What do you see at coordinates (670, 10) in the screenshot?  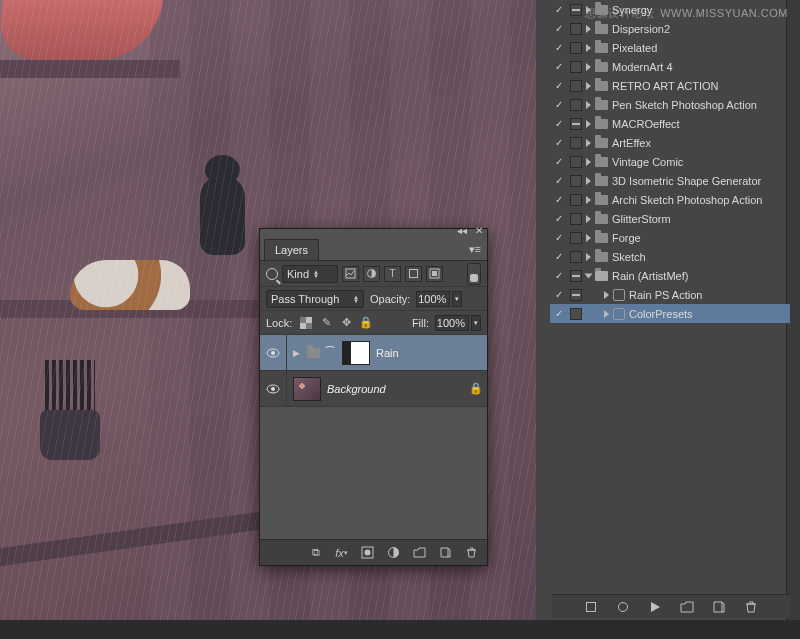 I see `action-row: Synergy` at bounding box center [670, 10].